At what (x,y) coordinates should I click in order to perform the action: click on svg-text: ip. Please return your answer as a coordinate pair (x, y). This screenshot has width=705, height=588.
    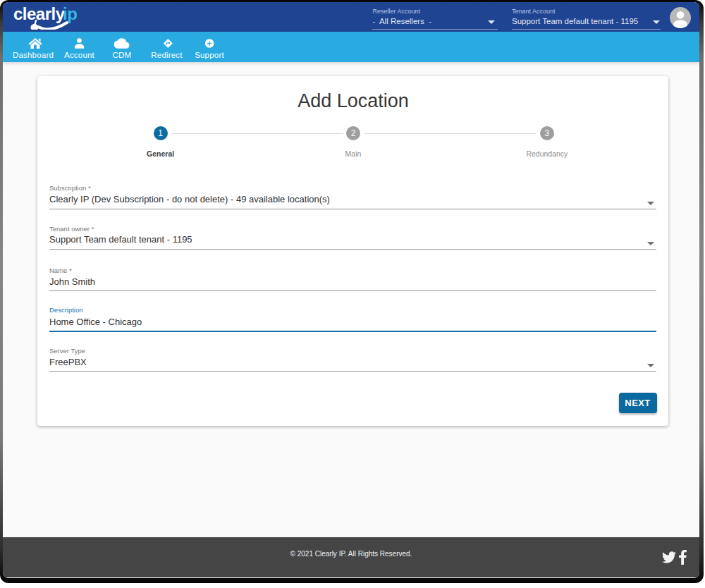
    Looking at the image, I should click on (70, 14).